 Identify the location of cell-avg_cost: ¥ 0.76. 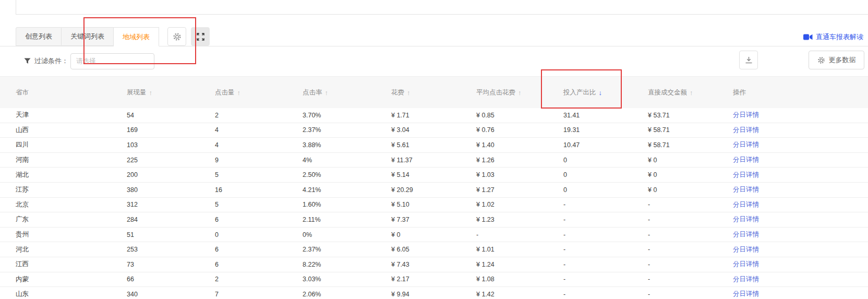
(520, 130).